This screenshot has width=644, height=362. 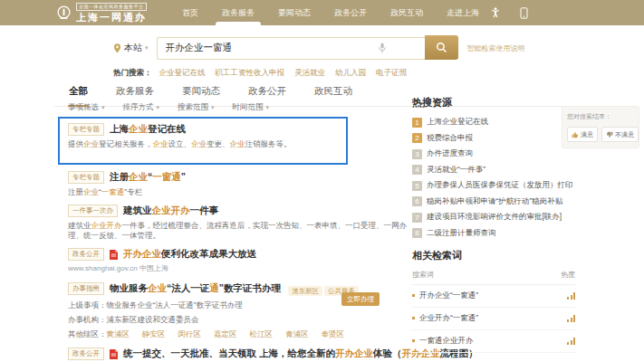 I want to click on related-terms-section: 相关检索词 搜索词 热度 开办企业“一窗通” 企业开办“一窗通” 一窗通企业开办, so click(x=494, y=300).